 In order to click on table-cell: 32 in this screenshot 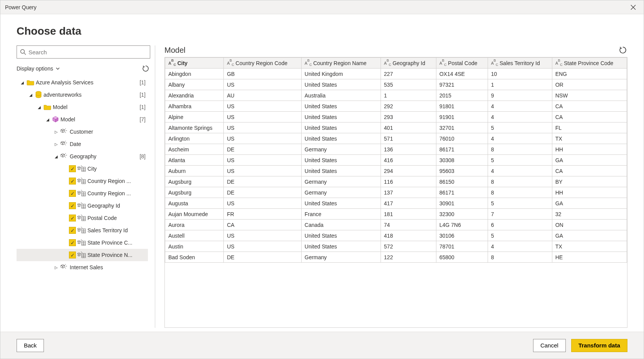, I will do `click(589, 214)`.